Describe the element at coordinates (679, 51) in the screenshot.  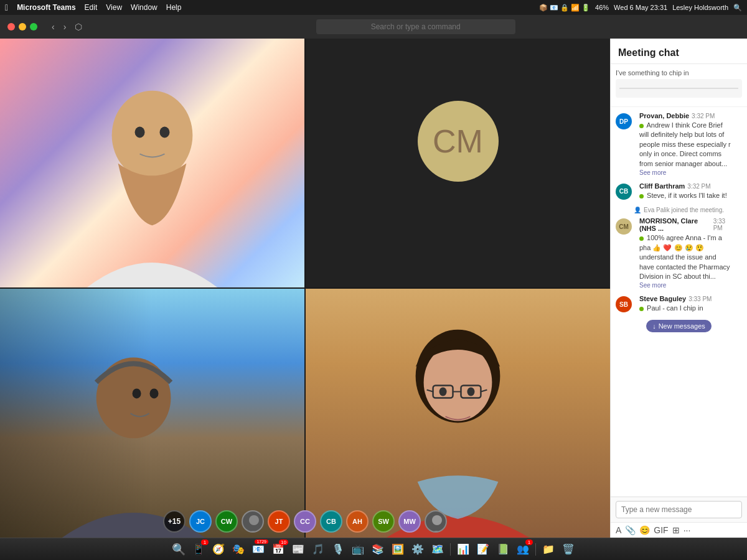
I see `chat-header: Meeting chat` at that location.